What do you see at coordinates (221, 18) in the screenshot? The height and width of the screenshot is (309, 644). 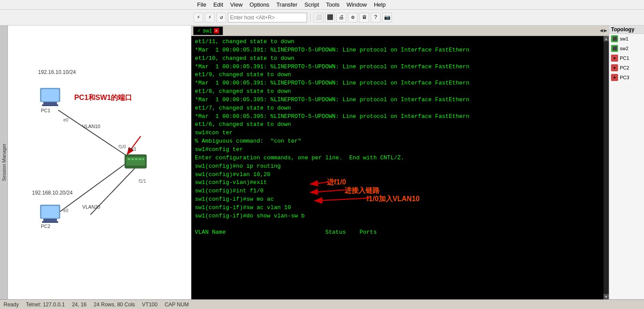 I see `toolbar-btn-refresh: ↺` at bounding box center [221, 18].